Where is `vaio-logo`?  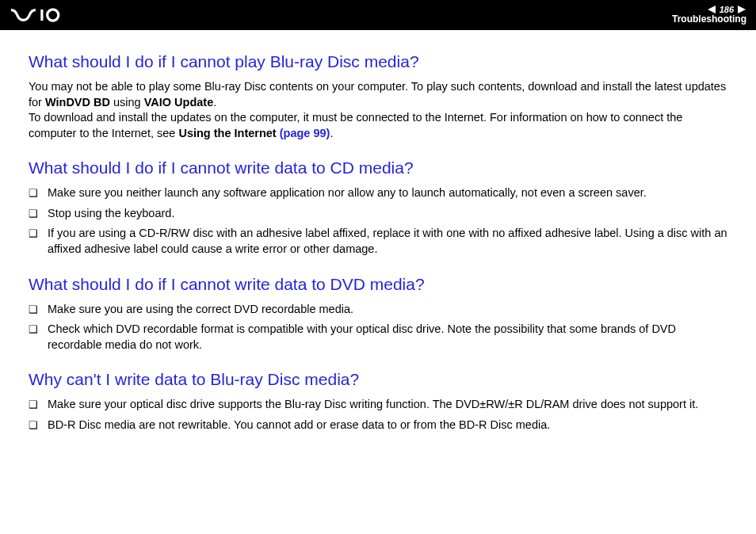
vaio-logo is located at coordinates (47, 15).